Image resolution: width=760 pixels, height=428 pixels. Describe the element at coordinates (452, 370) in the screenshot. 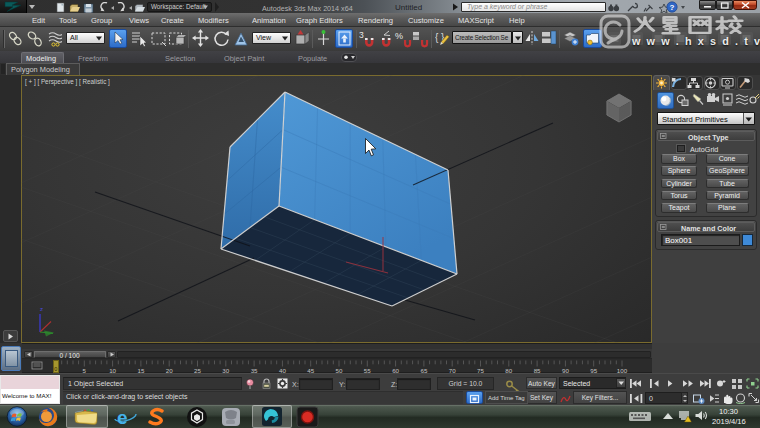

I see `svg-text: 70` at that location.